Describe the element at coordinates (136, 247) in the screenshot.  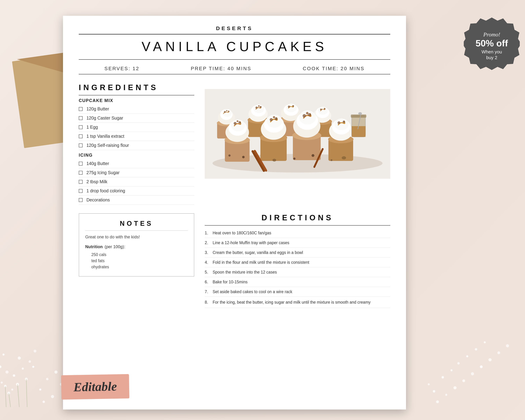
I see `nutrition-label: Nutrition (per 100g):` at that location.